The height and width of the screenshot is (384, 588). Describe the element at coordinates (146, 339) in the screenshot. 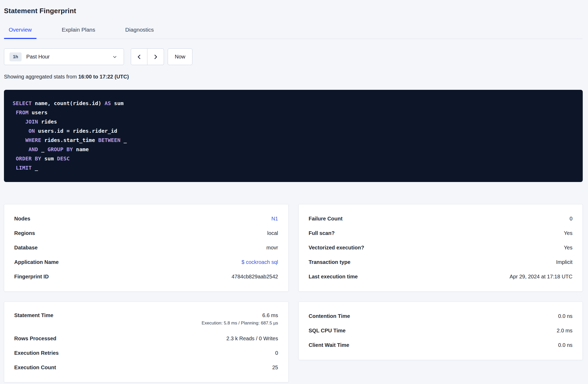

I see `stat-row: Rows Processed2.3 k Reads / 0 Writes` at that location.